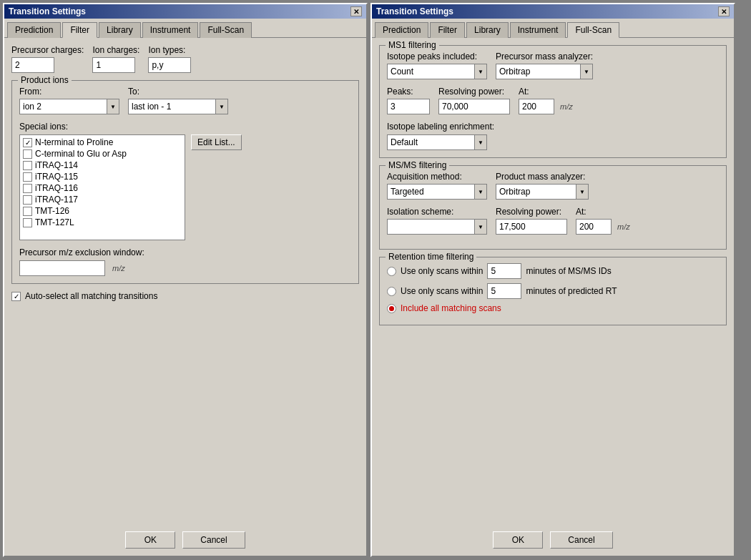  Describe the element at coordinates (431, 257) in the screenshot. I see `retention-time-title: Retention time filtering` at that location.